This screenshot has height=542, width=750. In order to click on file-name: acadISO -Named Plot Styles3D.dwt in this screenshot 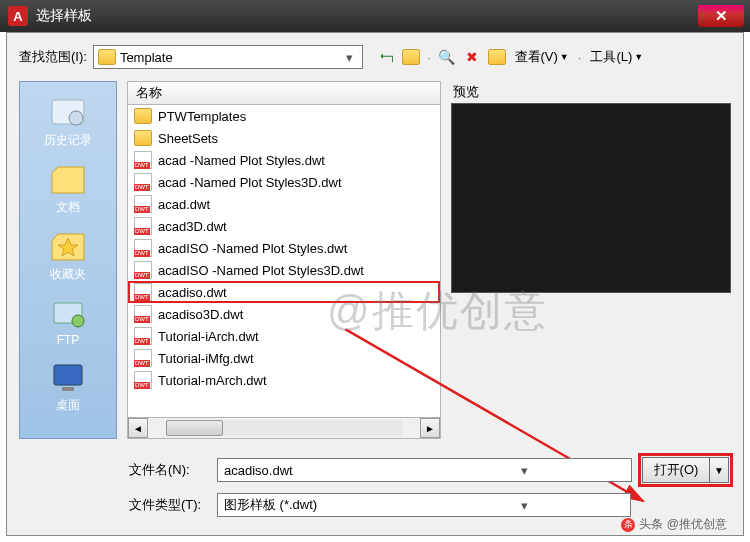, I will do `click(261, 270)`.